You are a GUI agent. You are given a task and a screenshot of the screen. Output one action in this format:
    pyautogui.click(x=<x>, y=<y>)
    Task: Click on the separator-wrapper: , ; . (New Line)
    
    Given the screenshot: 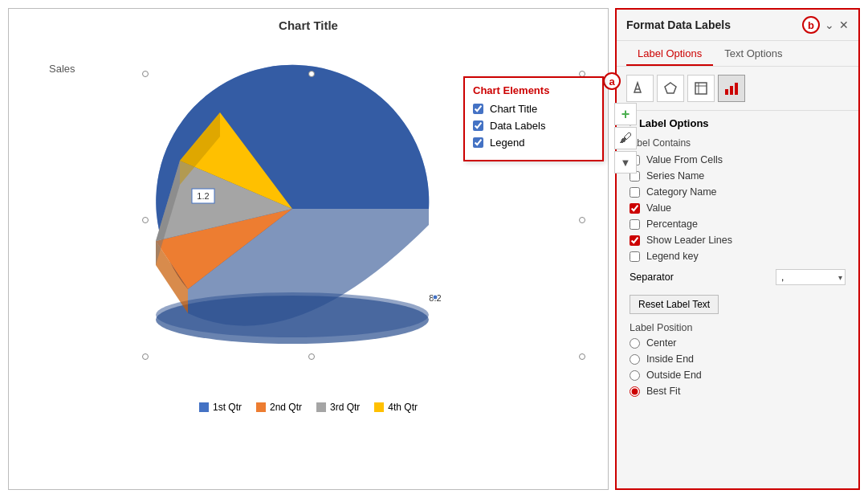 What is the action you would take?
    pyautogui.click(x=811, y=277)
    